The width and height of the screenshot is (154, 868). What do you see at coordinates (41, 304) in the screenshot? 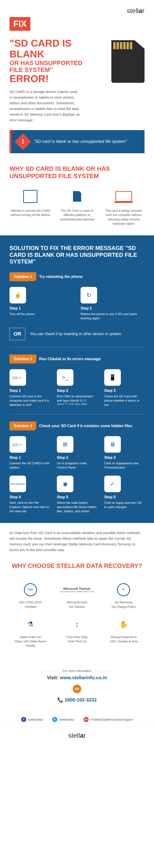
I see `step: ☝ Step 1 Turn off the phone` at bounding box center [41, 304].